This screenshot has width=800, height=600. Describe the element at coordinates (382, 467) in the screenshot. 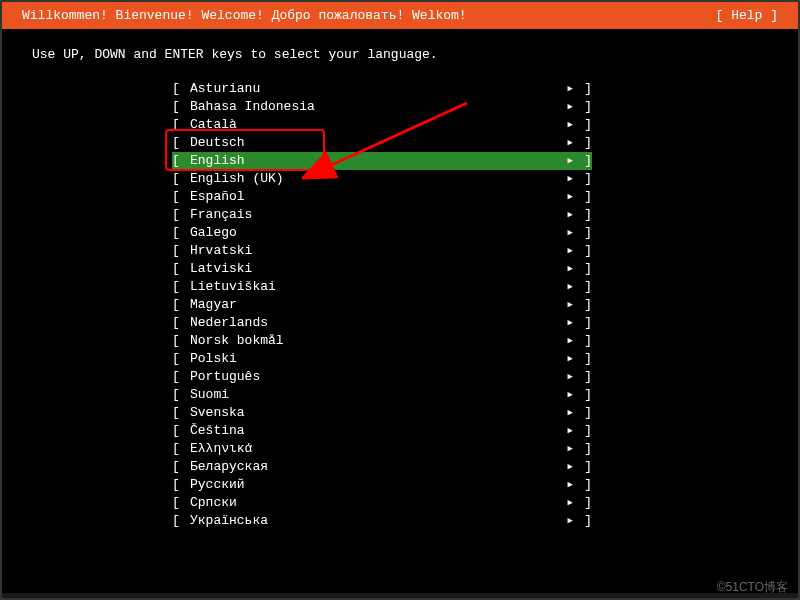

I see `language-item: [Беларуская▸]` at that location.